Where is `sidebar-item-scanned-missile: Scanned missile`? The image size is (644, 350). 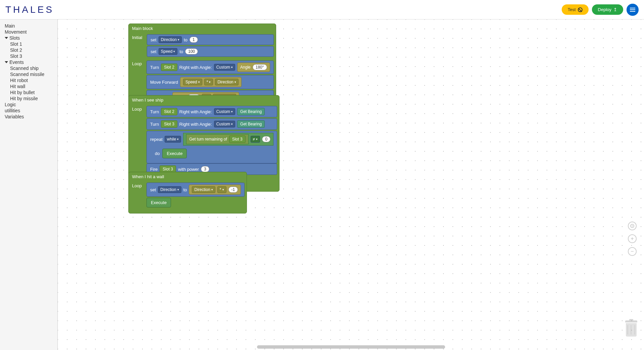 sidebar-item-scanned-missile: Scanned missile is located at coordinates (29, 74).